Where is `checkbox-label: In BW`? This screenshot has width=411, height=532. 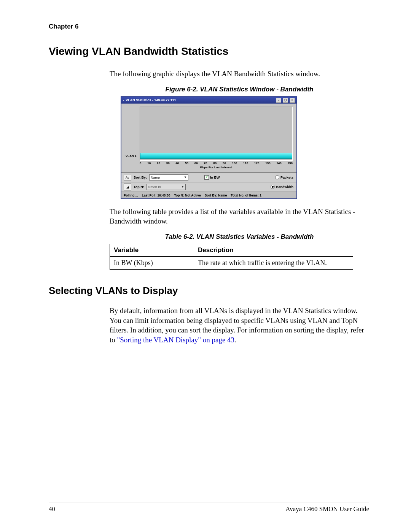 checkbox-label: In BW is located at coordinates (215, 177).